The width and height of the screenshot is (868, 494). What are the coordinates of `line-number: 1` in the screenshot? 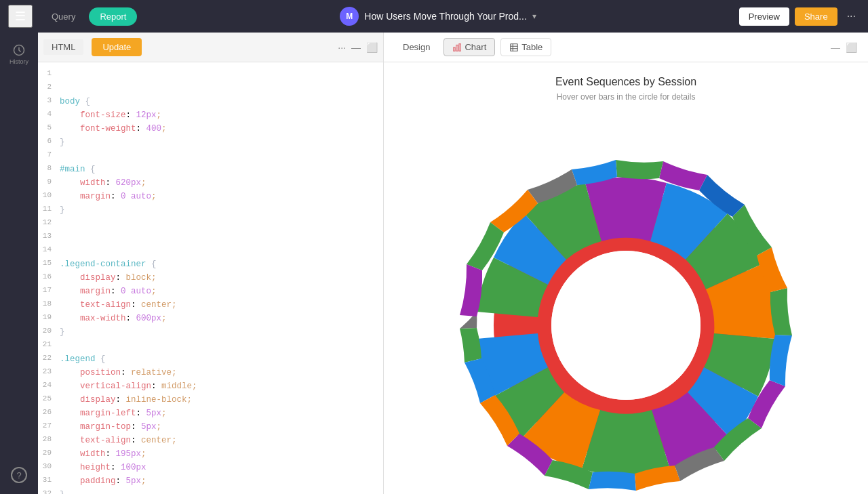 It's located at (49, 75).